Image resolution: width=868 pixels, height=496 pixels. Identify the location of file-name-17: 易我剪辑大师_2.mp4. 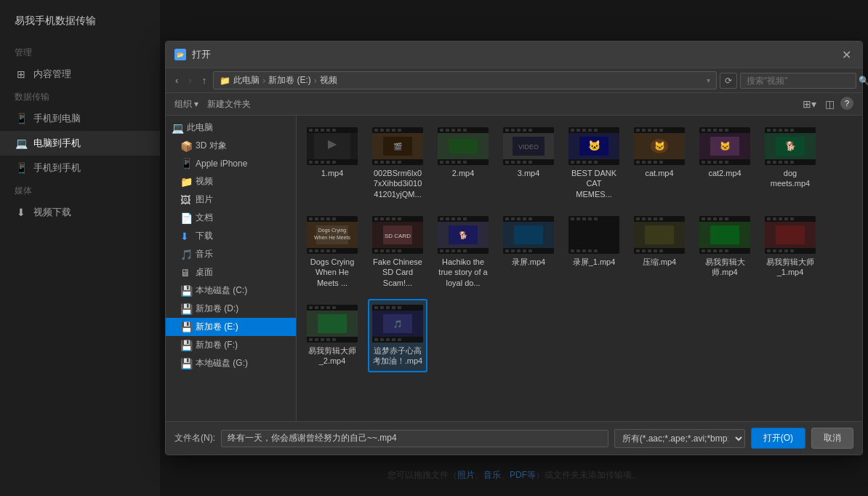
(332, 356).